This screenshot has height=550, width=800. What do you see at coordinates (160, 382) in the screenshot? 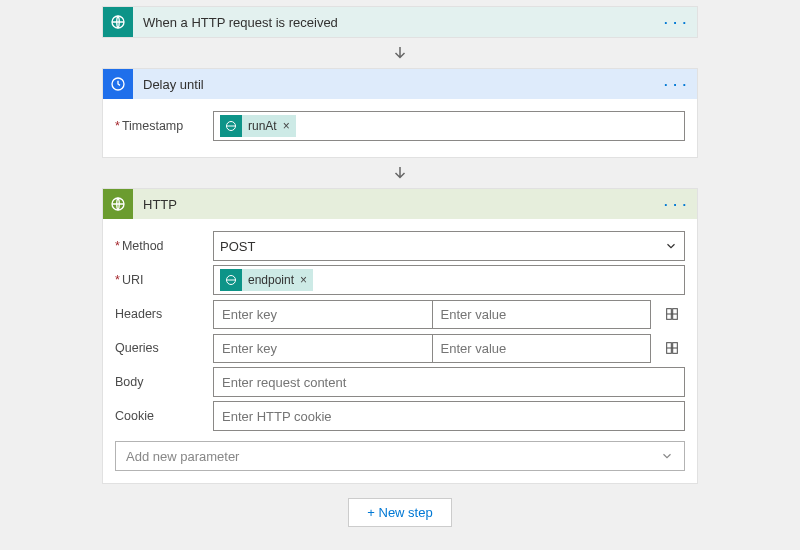
I see `body-label: Body` at bounding box center [160, 382].